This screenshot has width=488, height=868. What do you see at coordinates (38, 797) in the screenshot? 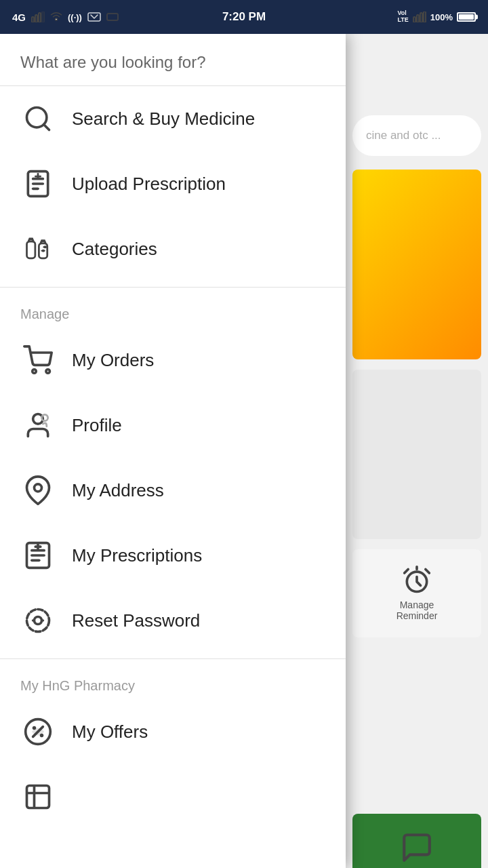
I see `extra-icon` at bounding box center [38, 797].